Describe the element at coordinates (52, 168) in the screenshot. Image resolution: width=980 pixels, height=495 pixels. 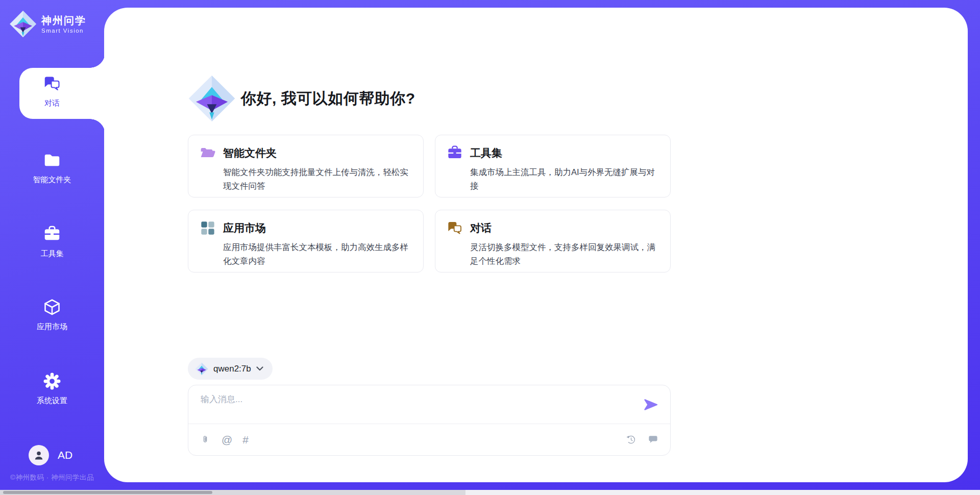
I see `sidebar-item-smart-folder: 智能文件夹` at that location.